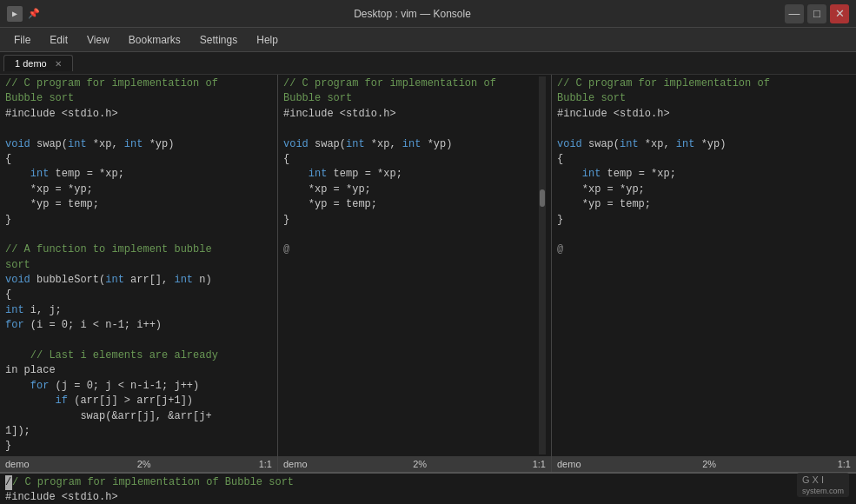 This screenshot has width=856, height=504. Describe the element at coordinates (58, 64) in the screenshot. I see `tab-close-icon: ✕` at that location.